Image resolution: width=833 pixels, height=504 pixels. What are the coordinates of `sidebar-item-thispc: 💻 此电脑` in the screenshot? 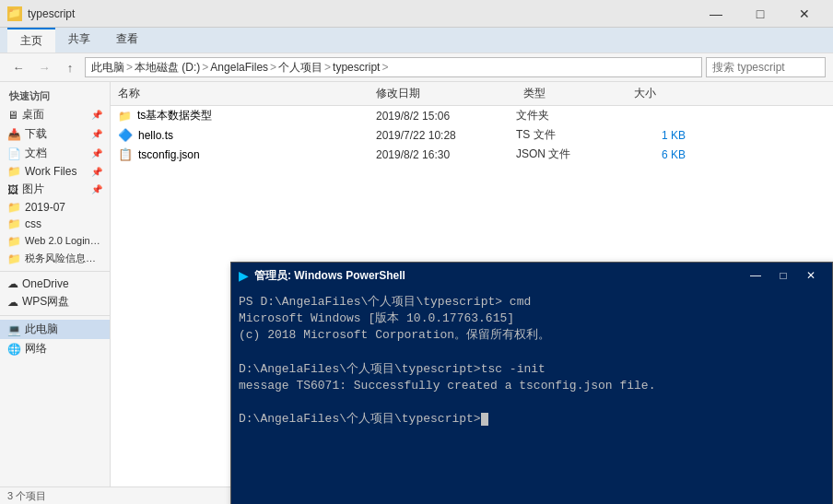 It's located at (55, 330).